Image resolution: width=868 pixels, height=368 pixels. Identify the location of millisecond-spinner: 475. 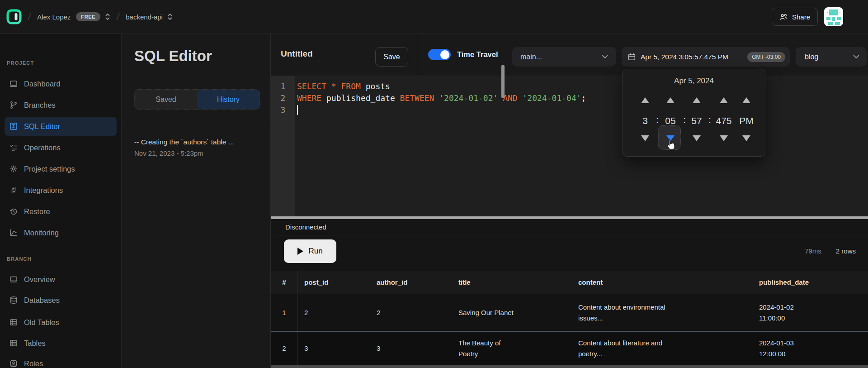
(724, 119).